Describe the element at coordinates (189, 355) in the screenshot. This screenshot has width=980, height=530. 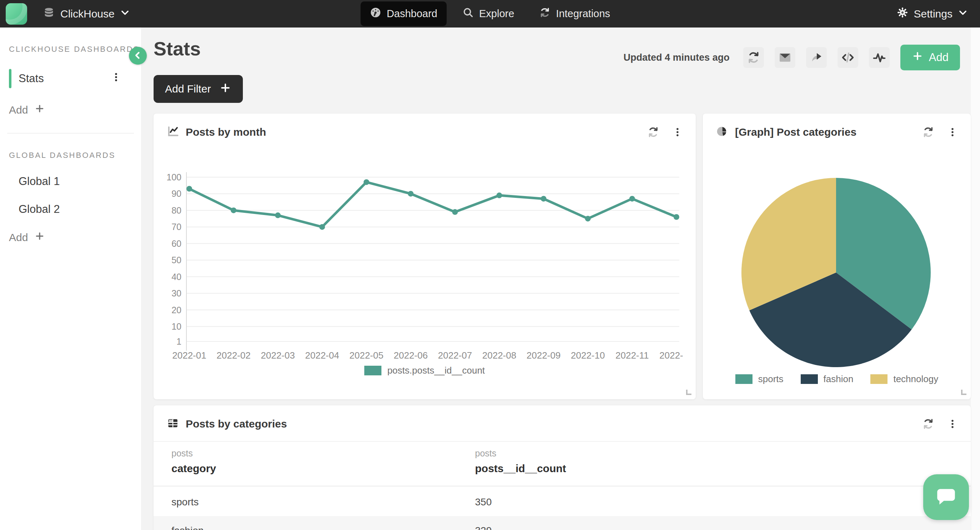
I see `svg-text: 2022-01` at that location.